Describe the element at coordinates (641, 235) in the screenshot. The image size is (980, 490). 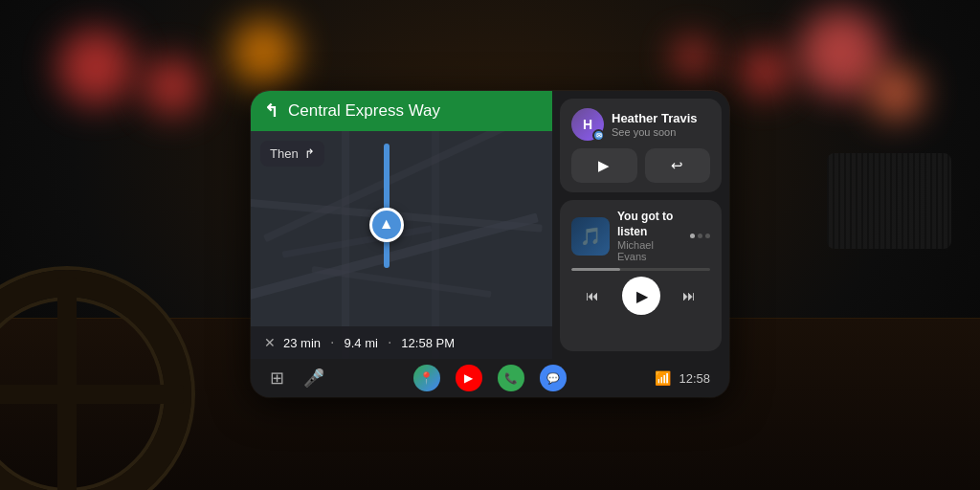
I see `music-top: 🎵 You got to listen Michael Evans` at that location.